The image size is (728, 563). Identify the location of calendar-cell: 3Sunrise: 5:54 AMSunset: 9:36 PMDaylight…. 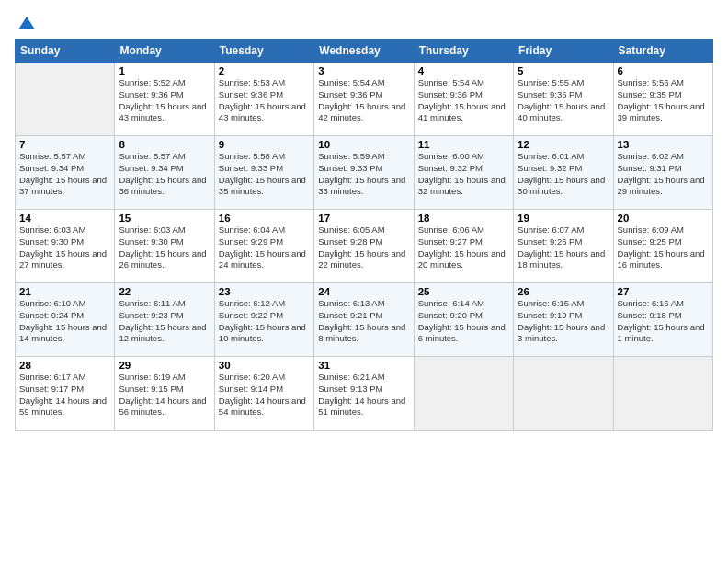
(364, 99).